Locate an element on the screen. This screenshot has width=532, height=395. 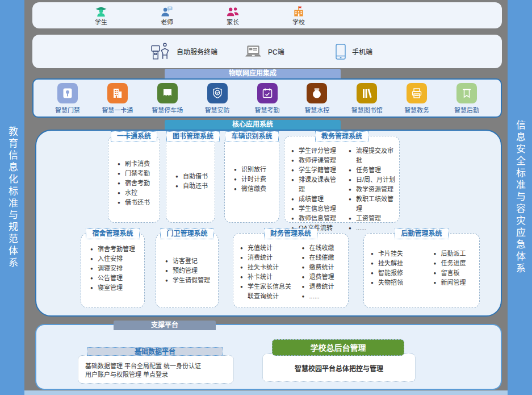
system-title: 门卫管理系统 is located at coordinates (187, 234).